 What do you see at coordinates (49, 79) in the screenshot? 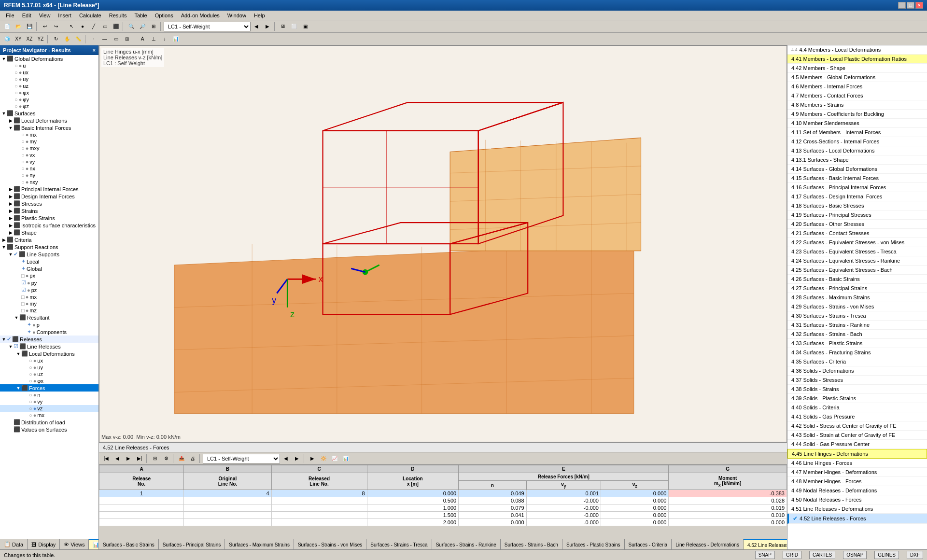
I see `tree-uy: ○● uy` at bounding box center [49, 79].